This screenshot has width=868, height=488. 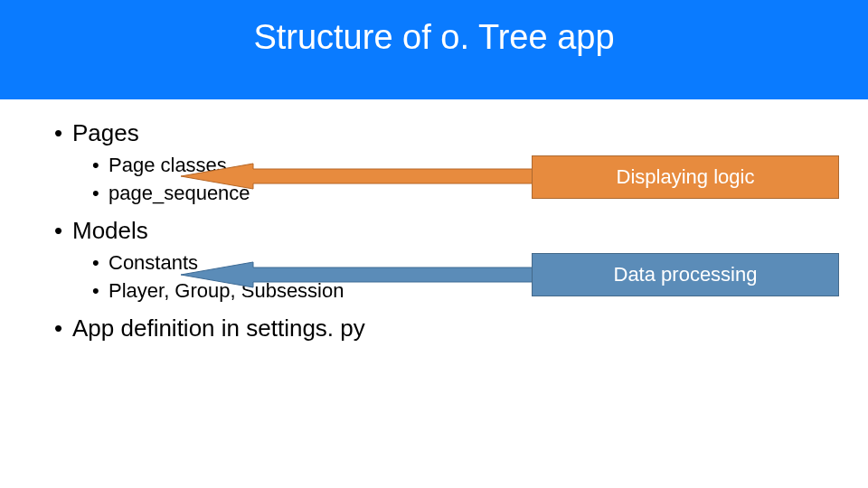 I want to click on callout-data-processing: Data processing, so click(x=685, y=275).